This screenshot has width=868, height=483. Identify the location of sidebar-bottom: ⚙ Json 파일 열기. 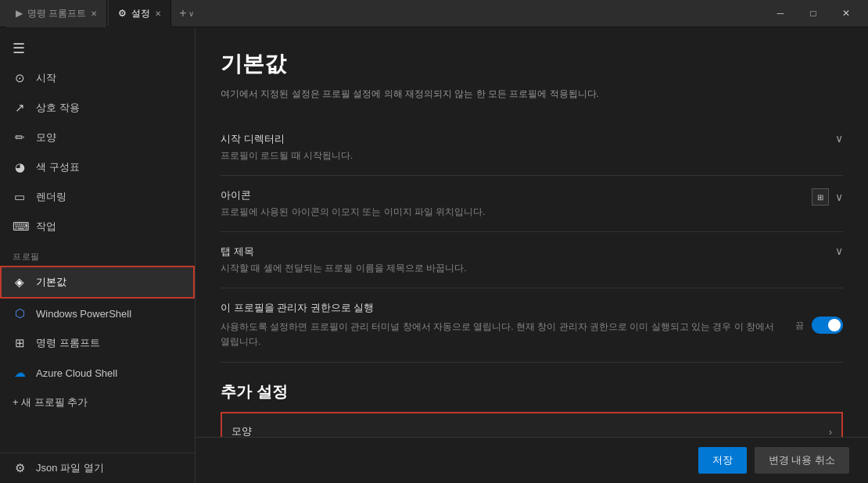
(97, 467).